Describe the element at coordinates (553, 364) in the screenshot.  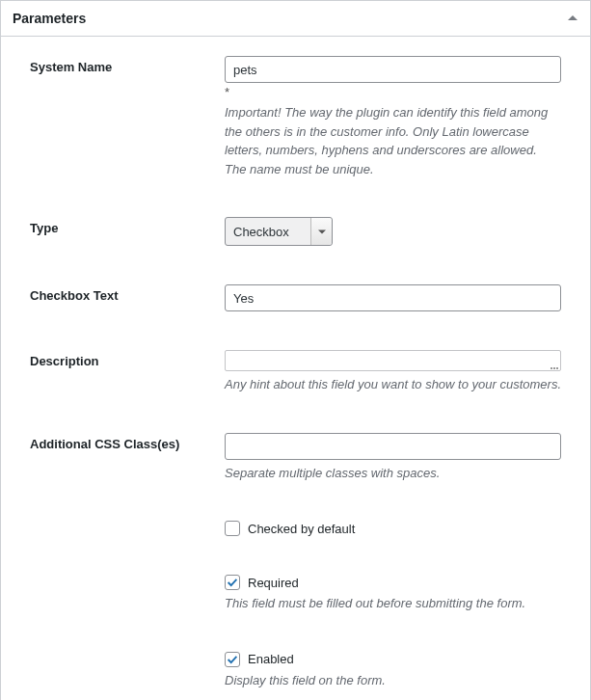
I see `resize-handle-icon` at that location.